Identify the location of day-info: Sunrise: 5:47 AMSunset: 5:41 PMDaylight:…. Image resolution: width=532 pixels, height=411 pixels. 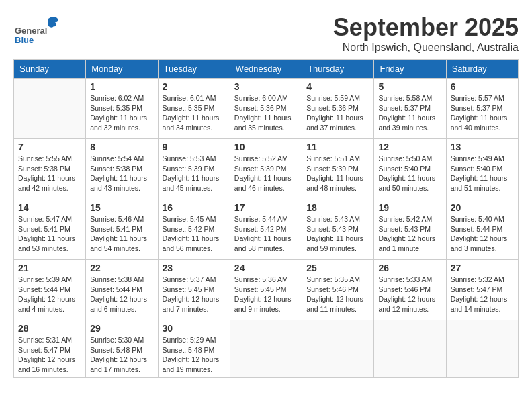
(50, 234).